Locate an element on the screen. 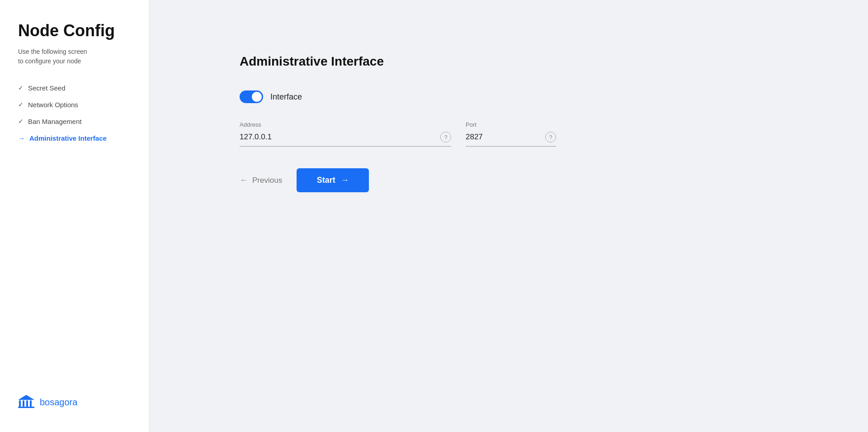 This screenshot has height=432, width=868. page-subtitle: Use the following screento configure you… is located at coordinates (74, 57).